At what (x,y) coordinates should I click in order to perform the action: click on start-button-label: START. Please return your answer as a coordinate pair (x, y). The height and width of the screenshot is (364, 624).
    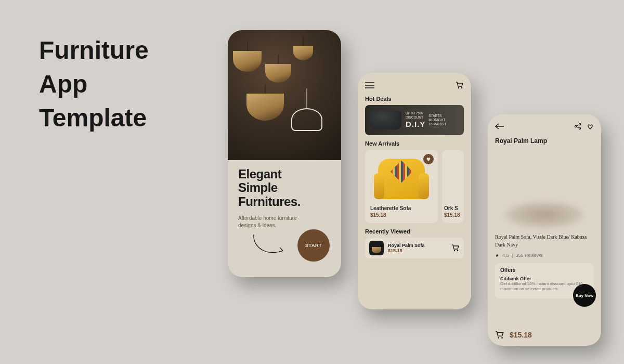
    Looking at the image, I should click on (314, 245).